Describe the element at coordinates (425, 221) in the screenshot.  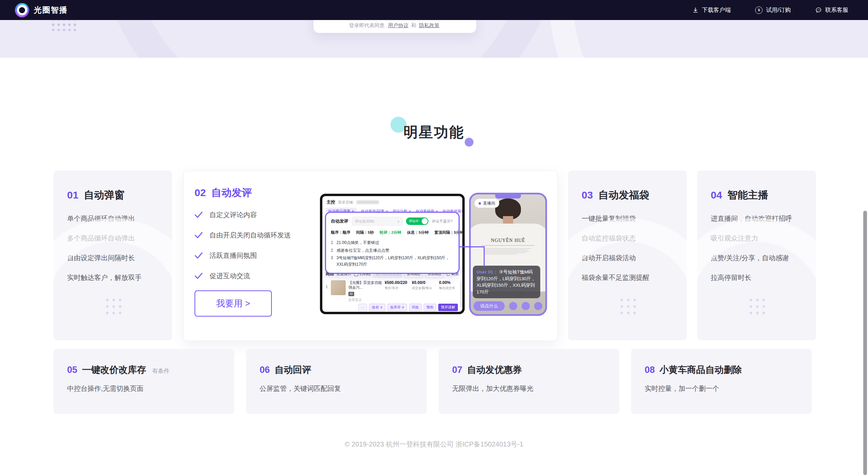
I see `toggle-knob` at that location.